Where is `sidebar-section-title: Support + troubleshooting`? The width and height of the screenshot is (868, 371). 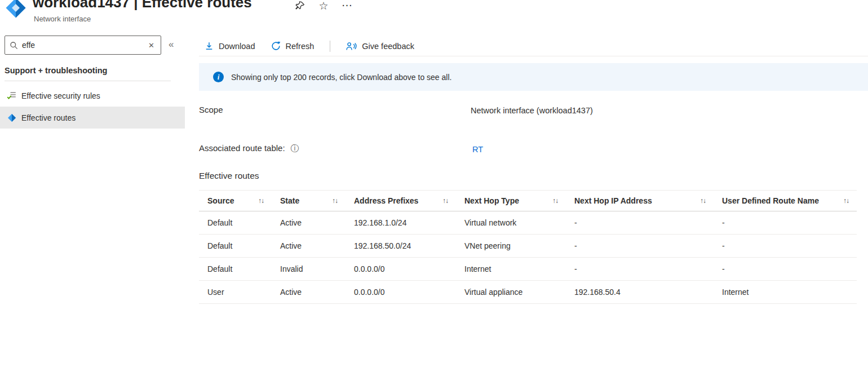
sidebar-section-title: Support + troubleshooting is located at coordinates (56, 70).